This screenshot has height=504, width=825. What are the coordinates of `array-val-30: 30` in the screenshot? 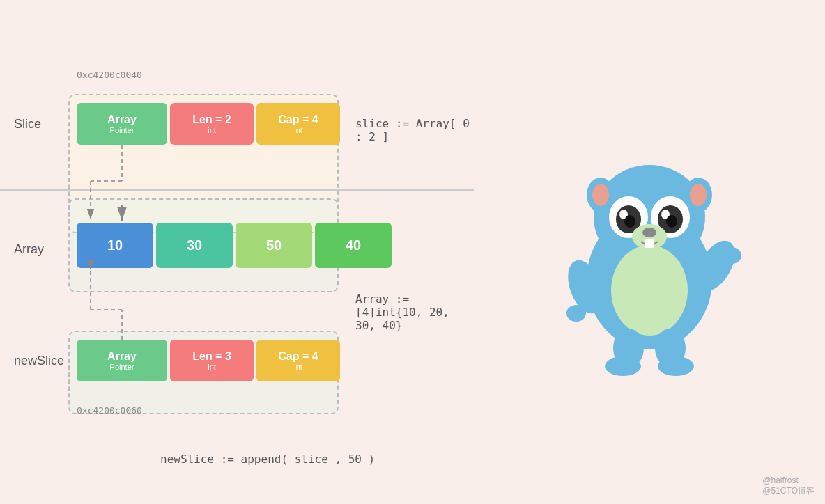 It's located at (194, 245).